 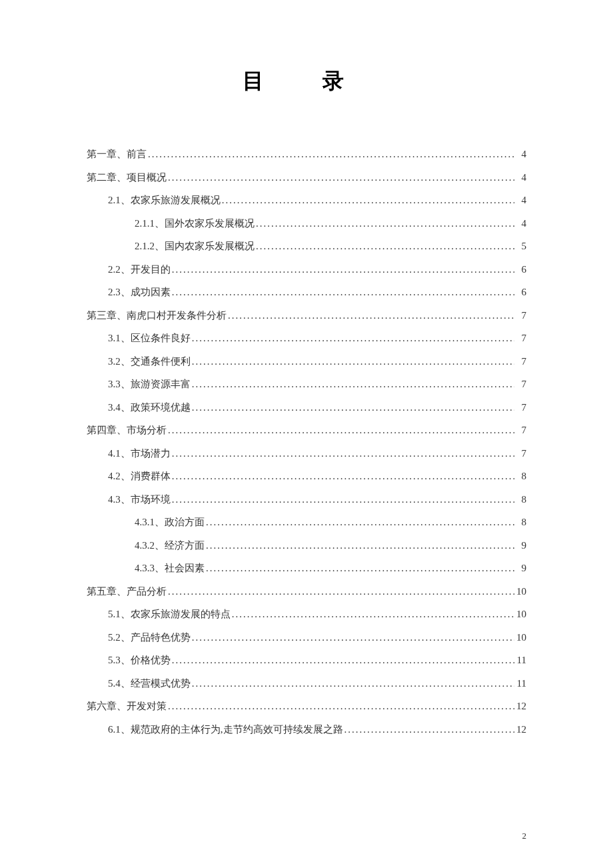 I want to click on toc-entry: 2.1、农家乐旅游发展概况4, so click(x=306, y=200).